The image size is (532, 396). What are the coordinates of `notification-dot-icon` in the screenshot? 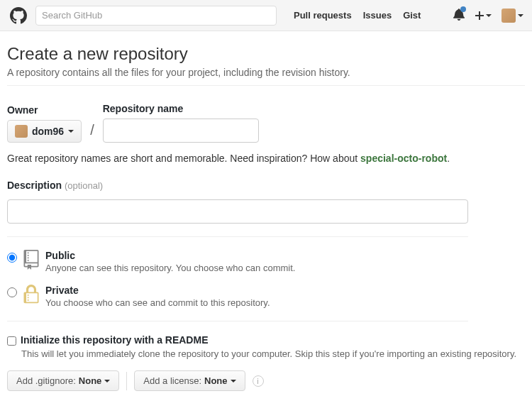 It's located at (463, 9).